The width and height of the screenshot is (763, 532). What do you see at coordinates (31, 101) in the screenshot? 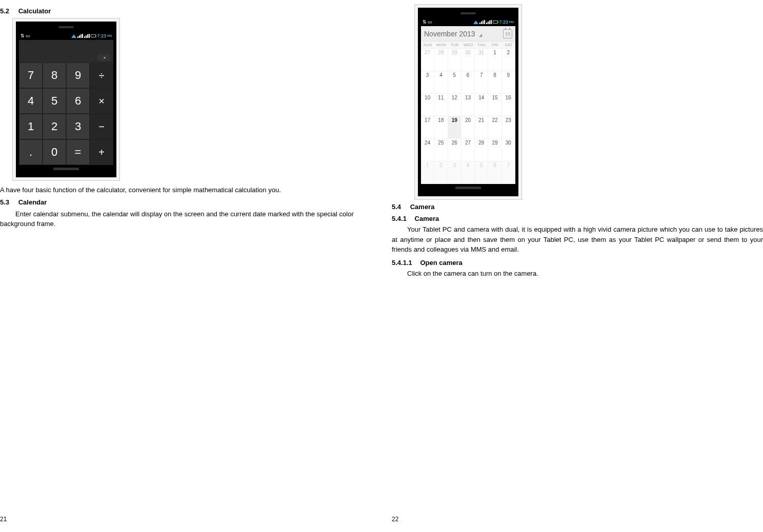
I see `calc-digit-key: 4` at bounding box center [31, 101].